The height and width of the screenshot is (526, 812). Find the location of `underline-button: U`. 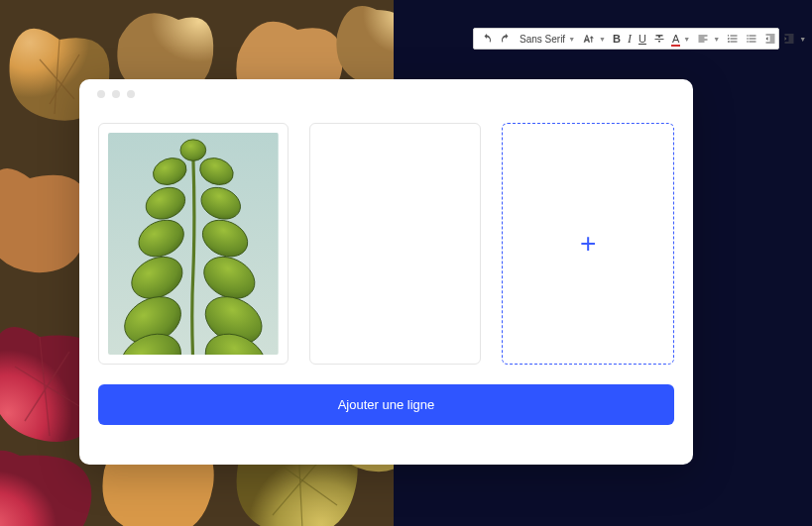

underline-button: U is located at coordinates (642, 39).